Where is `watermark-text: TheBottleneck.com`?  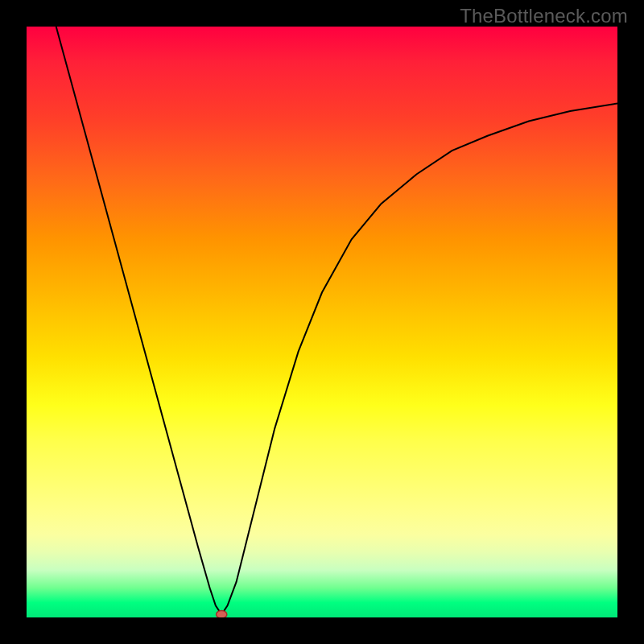
watermark-text: TheBottleneck.com is located at coordinates (544, 16).